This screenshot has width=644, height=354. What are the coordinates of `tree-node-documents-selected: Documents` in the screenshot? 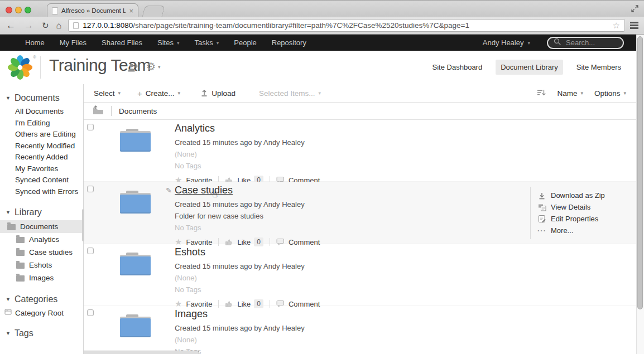 It's located at (41, 226).